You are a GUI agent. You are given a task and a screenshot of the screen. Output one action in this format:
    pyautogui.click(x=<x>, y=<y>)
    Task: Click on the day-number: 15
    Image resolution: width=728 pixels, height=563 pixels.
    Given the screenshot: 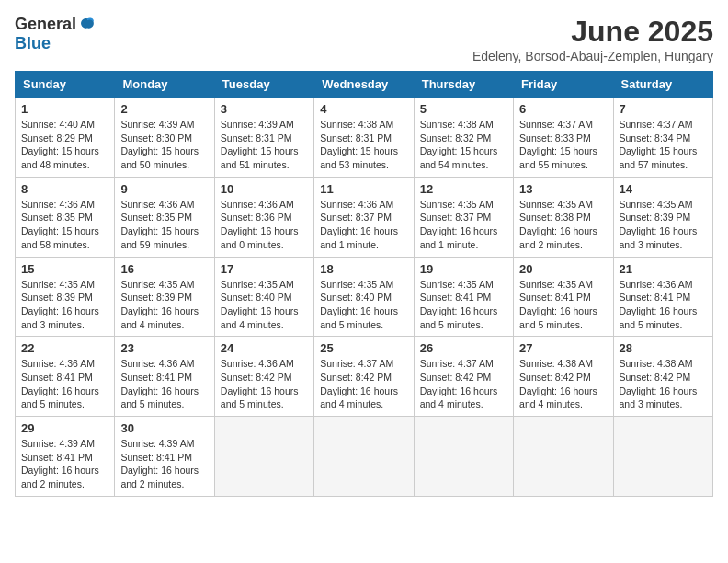 What is the action you would take?
    pyautogui.click(x=64, y=269)
    